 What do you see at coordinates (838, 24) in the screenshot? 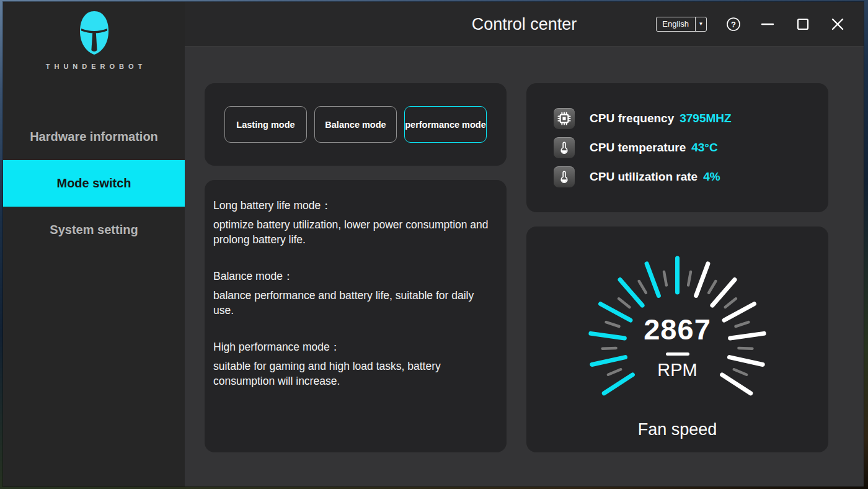
I see `close-icon` at bounding box center [838, 24].